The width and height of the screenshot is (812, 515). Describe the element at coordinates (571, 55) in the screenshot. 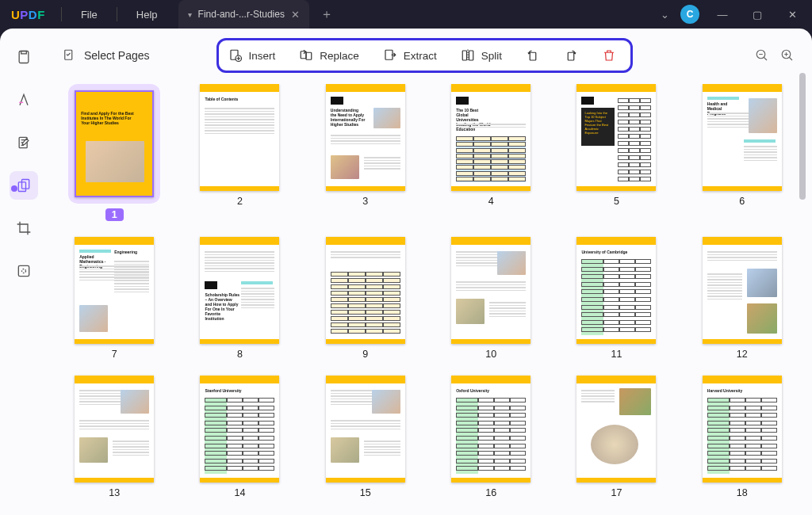

I see `rotate-right-icon` at that location.